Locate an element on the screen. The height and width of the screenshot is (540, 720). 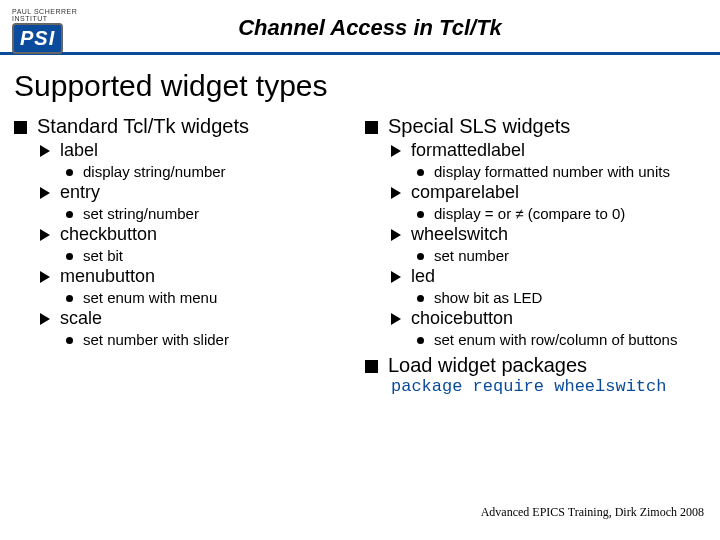
widget-item: menubutton is located at coordinates (198, 276).